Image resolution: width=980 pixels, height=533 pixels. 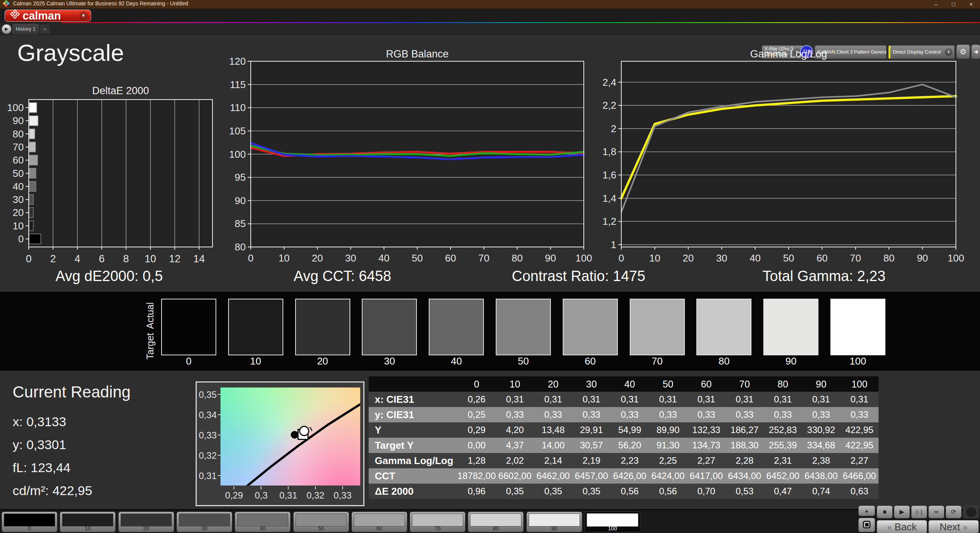 I want to click on svg-text: 95, so click(x=240, y=177).